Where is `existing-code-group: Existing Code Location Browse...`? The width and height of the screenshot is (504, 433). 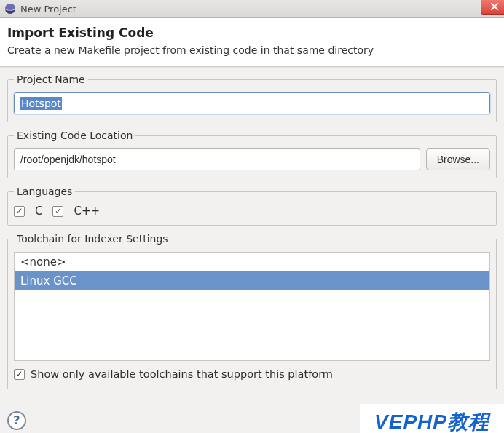 existing-code-group: Existing Code Location Browse... is located at coordinates (252, 154).